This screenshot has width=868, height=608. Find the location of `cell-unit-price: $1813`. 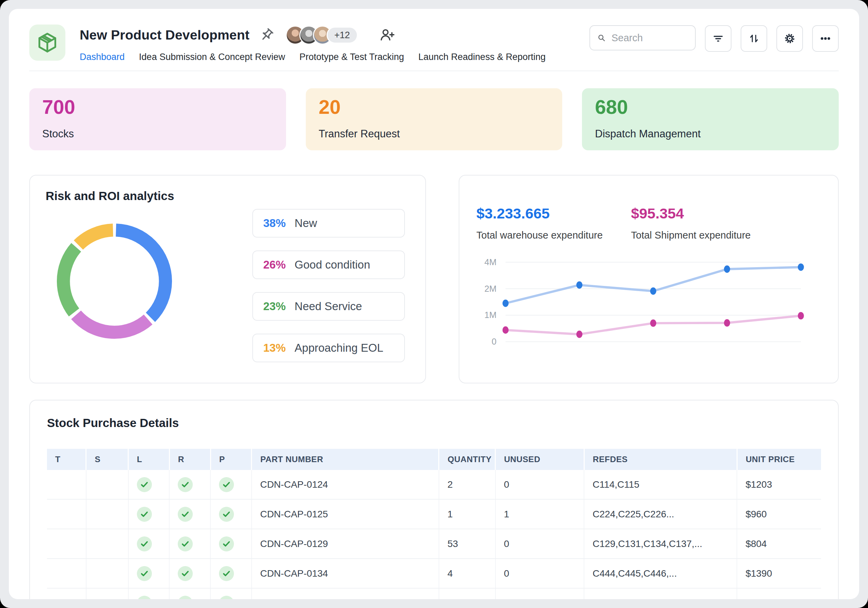

cell-unit-price: $1813 is located at coordinates (779, 594).